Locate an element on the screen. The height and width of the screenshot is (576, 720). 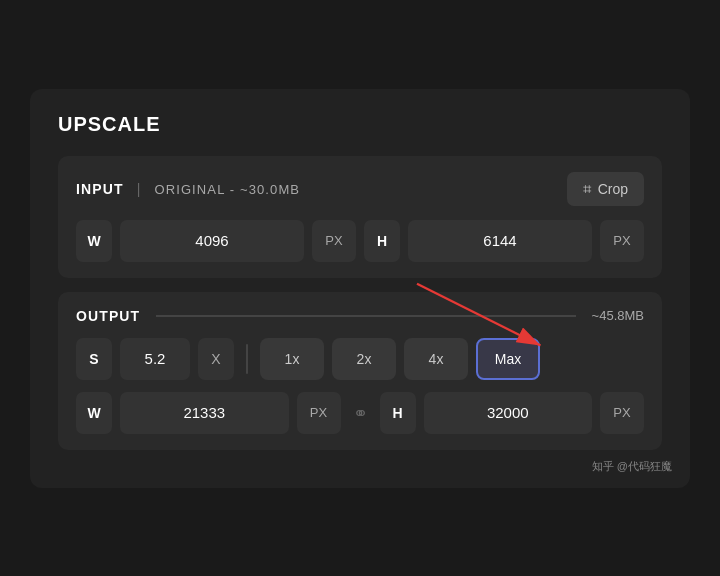
scale-divider is located at coordinates (247, 359).